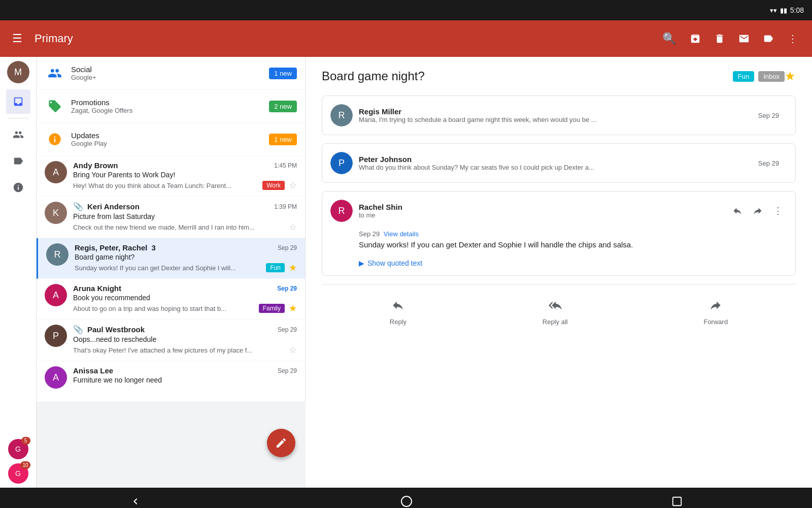 This screenshot has width=812, height=508. What do you see at coordinates (18, 187) in the screenshot?
I see `info-nav-button` at bounding box center [18, 187].